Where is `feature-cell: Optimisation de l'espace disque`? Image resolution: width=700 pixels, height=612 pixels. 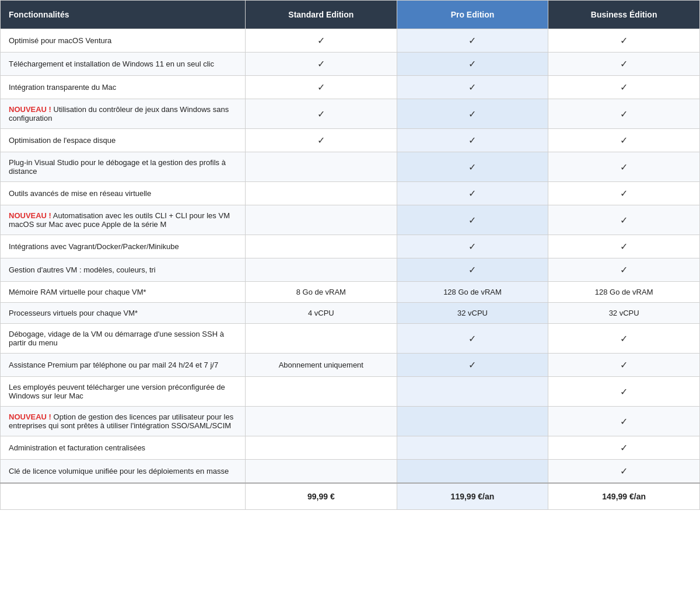 feature-cell: Optimisation de l'espace disque is located at coordinates (123, 141).